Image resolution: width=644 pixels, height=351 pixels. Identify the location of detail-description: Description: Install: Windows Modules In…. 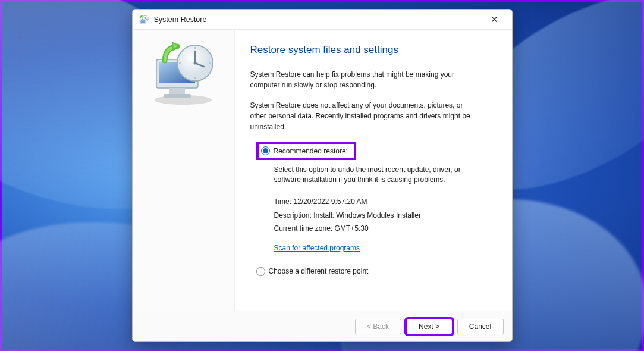
(385, 215).